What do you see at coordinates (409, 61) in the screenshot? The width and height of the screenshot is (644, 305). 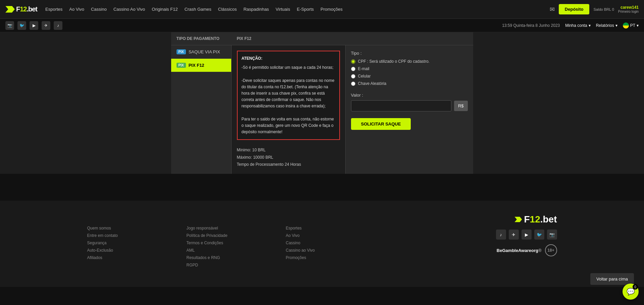 I see `radio-cpf: CPF : Será utilizado o CPF do cadastro.` at bounding box center [409, 61].